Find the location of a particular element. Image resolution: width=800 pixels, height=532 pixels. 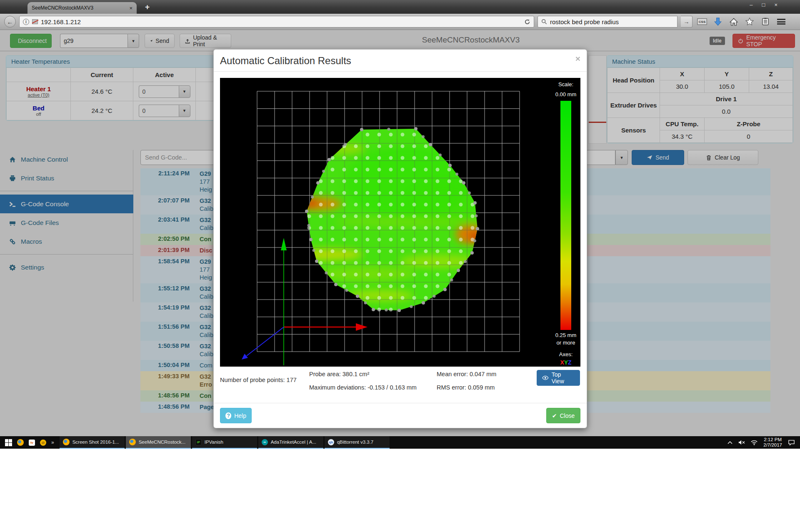

url-text: 192.168.1.212 is located at coordinates (281, 22).